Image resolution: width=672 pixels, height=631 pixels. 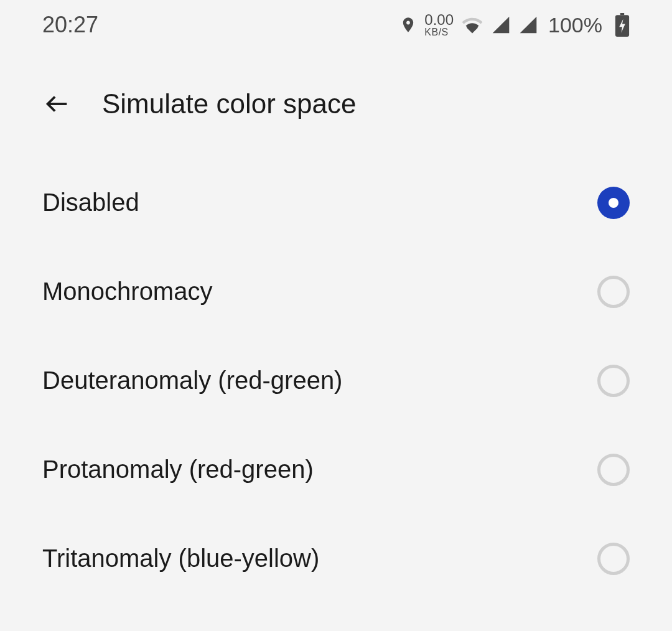 What do you see at coordinates (472, 25) in the screenshot?
I see `wifi-icon` at bounding box center [472, 25].